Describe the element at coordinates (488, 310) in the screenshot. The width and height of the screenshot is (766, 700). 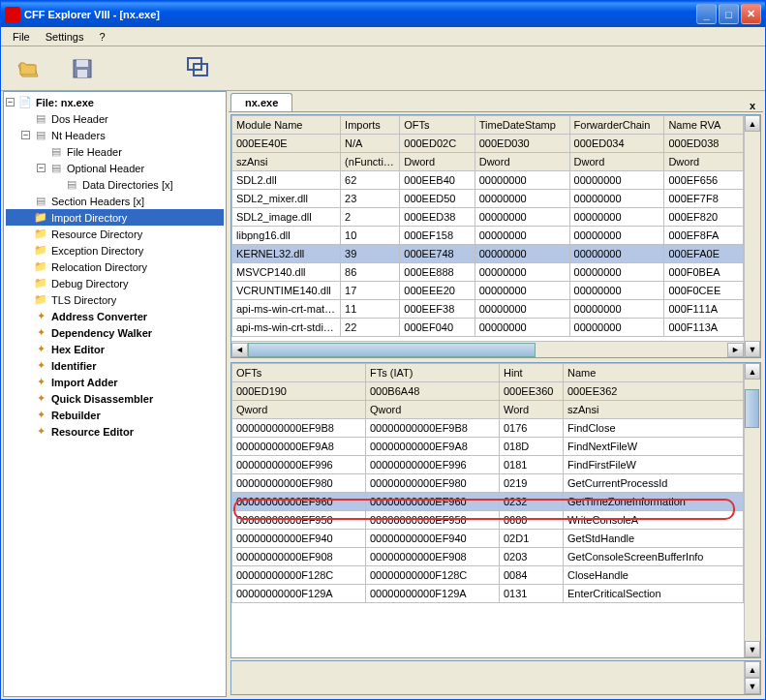
I see `table-row: api-ms-win-crt-math-l...11000EEF38000000…` at that location.